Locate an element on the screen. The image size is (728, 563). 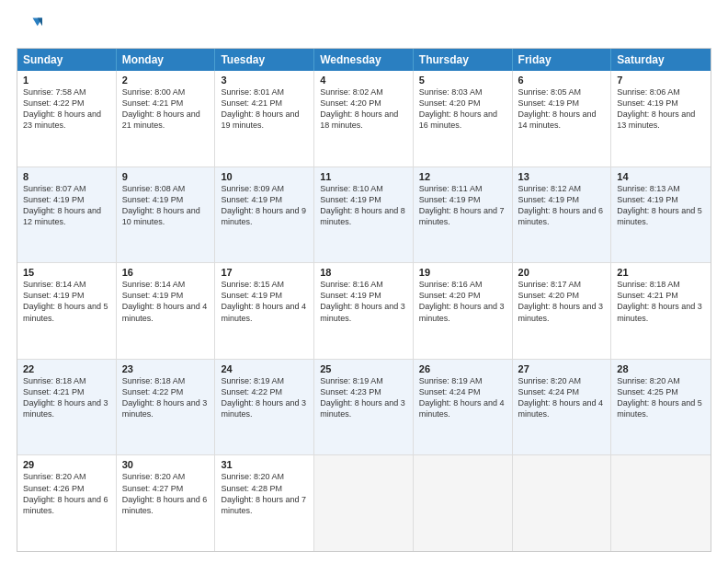
calendar-cell: 27Sunrise: 8:20 AMSunset: 4:24 PMDayligh… is located at coordinates (563, 408).